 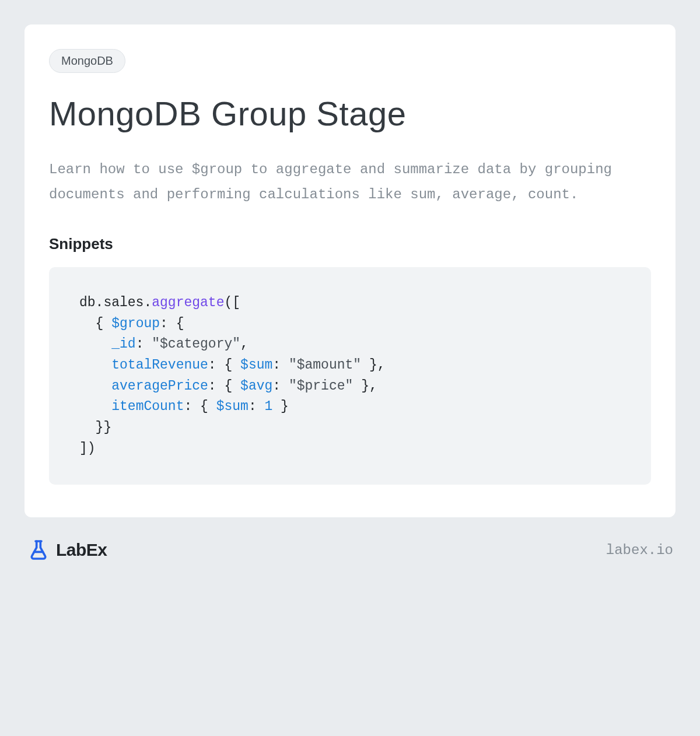 I want to click on flask-icon, so click(x=38, y=550).